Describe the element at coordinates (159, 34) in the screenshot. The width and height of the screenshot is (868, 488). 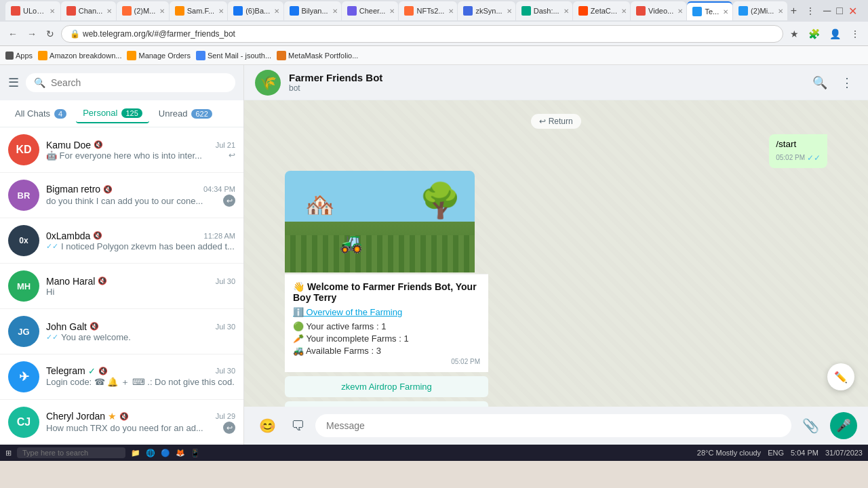
I see `url-text: web.telegram.org/k/#@farmer_friends_bot` at that location.